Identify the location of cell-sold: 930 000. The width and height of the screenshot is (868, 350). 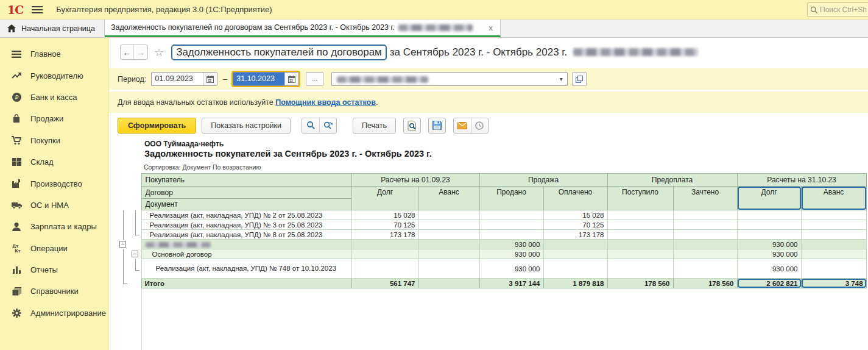
(512, 254).